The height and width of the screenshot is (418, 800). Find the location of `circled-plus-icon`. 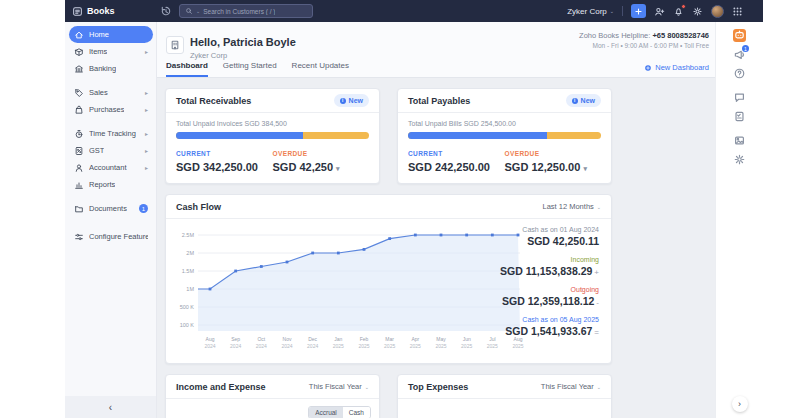

circled-plus-icon is located at coordinates (648, 68).